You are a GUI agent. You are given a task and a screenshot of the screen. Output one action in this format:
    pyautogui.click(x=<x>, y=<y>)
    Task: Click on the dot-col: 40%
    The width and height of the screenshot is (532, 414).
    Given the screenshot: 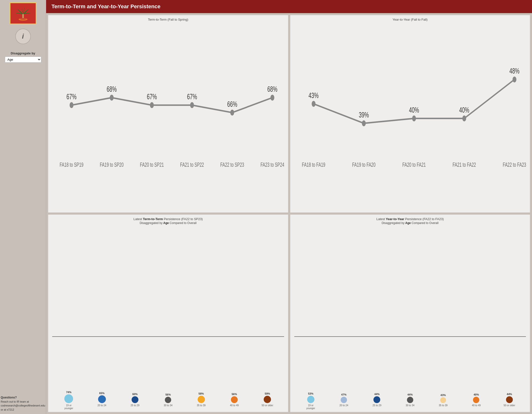 What is the action you would take?
    pyautogui.click(x=476, y=398)
    